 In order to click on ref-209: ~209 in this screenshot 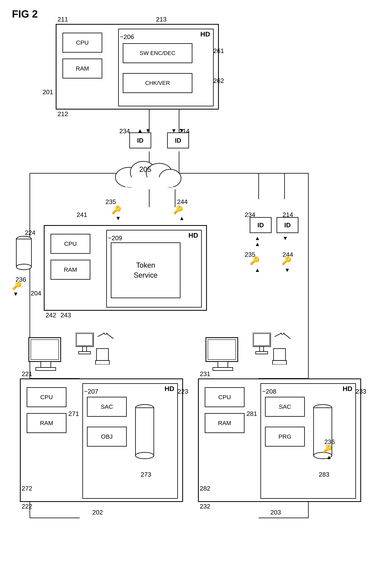, I will do `click(115, 238)`.